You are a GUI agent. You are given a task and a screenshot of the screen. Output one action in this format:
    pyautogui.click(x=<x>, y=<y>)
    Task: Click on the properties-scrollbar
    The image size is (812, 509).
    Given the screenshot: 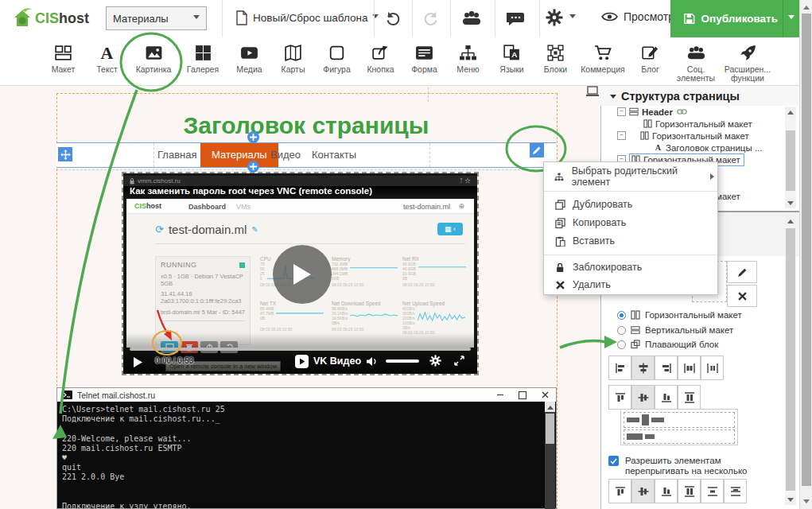 What is the action you would take?
    pyautogui.click(x=791, y=360)
    